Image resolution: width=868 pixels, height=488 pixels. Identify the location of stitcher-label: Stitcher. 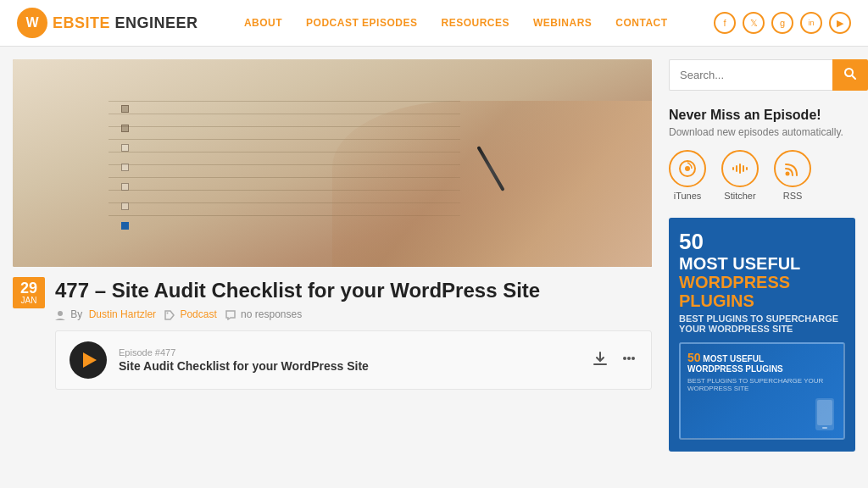
(739, 196).